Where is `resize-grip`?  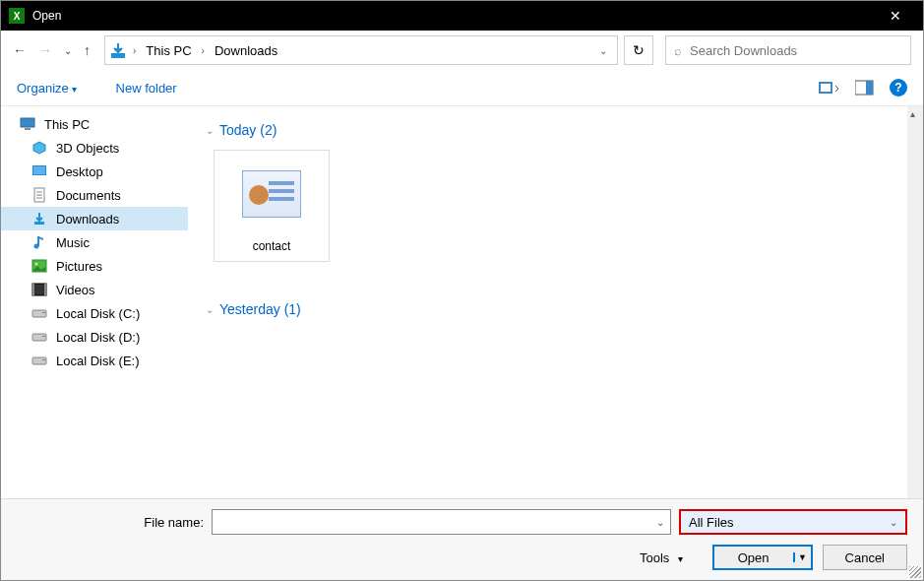
resize-grip is located at coordinates (915, 572).